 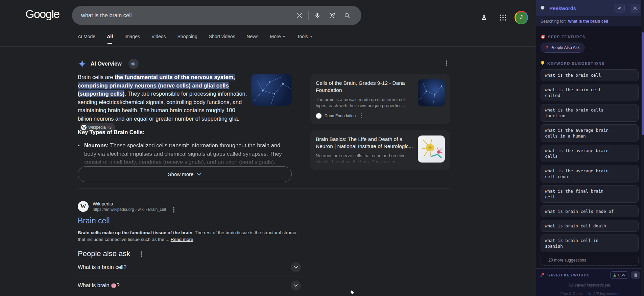 I want to click on tab-tools: Tools, so click(x=305, y=39).